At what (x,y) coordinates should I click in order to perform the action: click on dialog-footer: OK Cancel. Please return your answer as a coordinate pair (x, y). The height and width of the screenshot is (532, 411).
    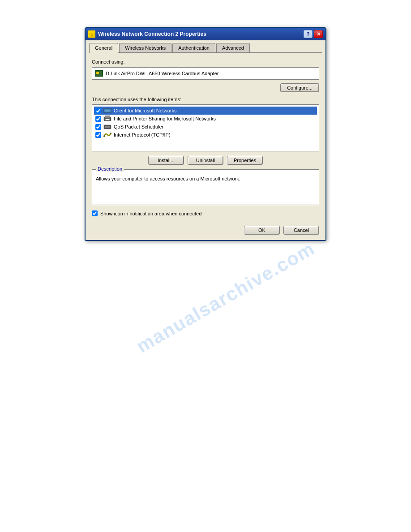
    Looking at the image, I should click on (206, 230).